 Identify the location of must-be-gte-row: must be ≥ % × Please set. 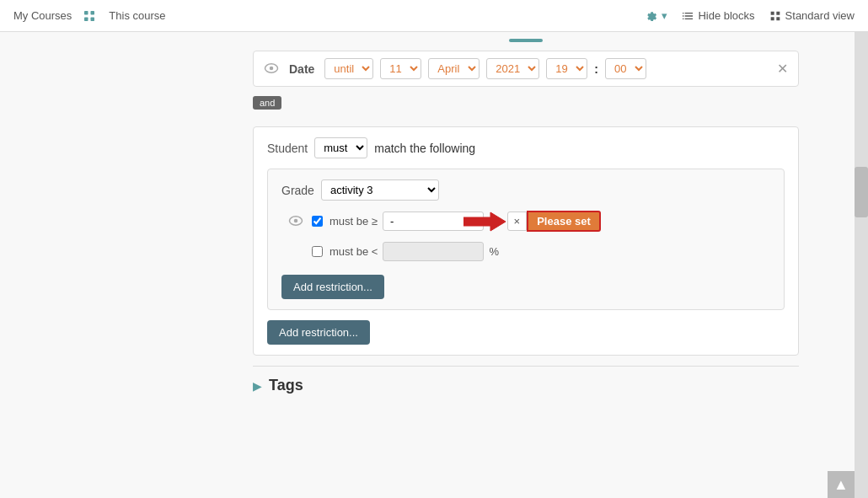
(541, 221).